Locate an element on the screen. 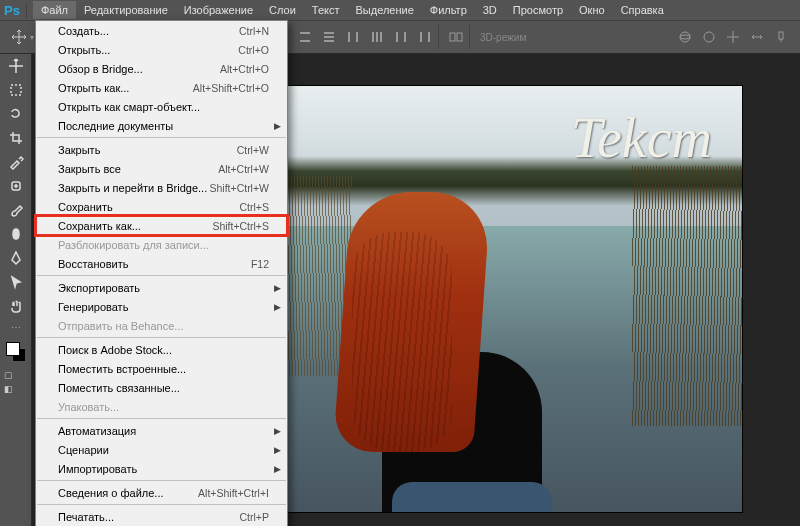  menubar-item-выделение: Выделение is located at coordinates (385, 10).